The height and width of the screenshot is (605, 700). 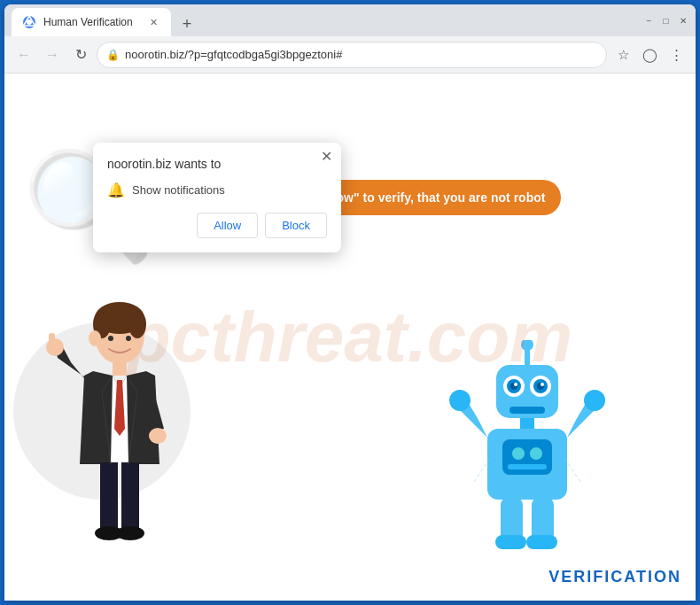 What do you see at coordinates (153, 22) in the screenshot?
I see `tab-close-button: ✕` at bounding box center [153, 22].